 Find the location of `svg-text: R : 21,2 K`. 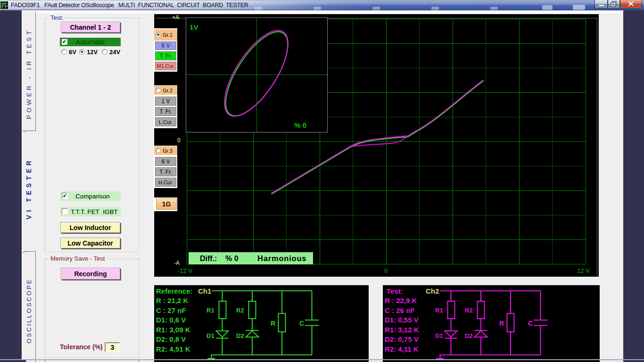

svg-text: R : 21,2 K is located at coordinates (173, 301).